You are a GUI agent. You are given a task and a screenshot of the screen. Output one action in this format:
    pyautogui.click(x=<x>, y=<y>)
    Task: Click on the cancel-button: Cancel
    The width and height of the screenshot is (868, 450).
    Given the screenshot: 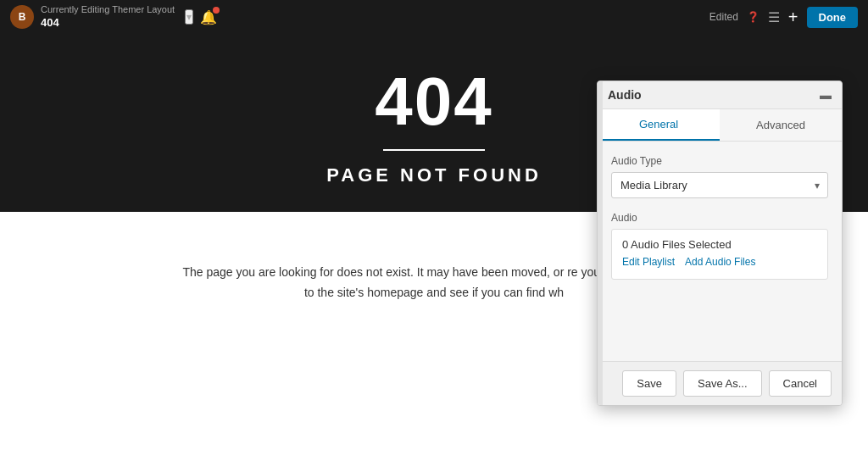 What is the action you would take?
    pyautogui.click(x=800, y=383)
    